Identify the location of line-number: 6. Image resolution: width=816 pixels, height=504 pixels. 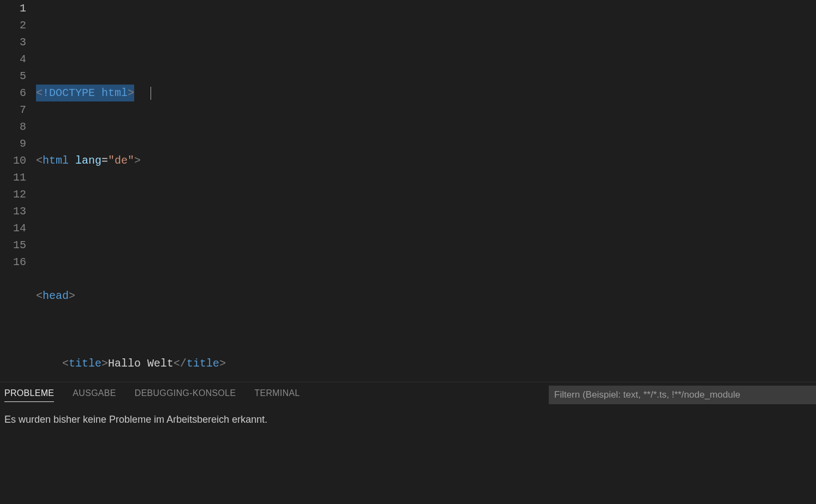
(13, 93).